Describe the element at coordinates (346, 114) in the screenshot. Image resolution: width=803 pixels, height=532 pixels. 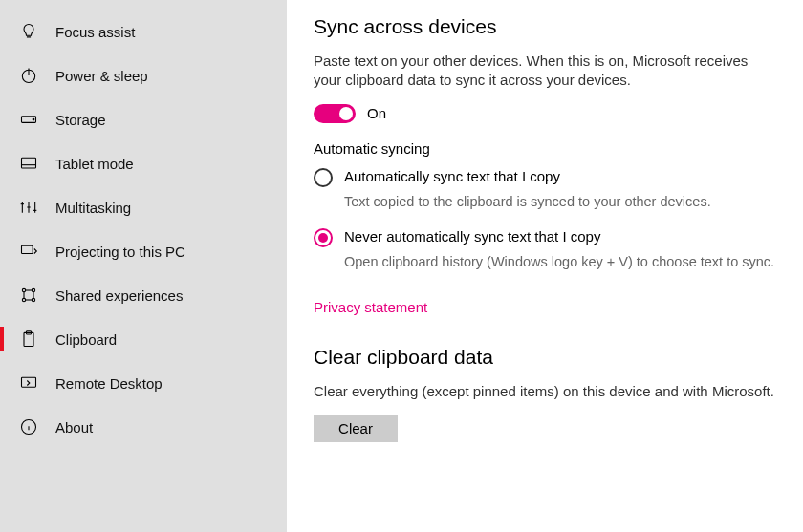
I see `toggle-knob` at that location.